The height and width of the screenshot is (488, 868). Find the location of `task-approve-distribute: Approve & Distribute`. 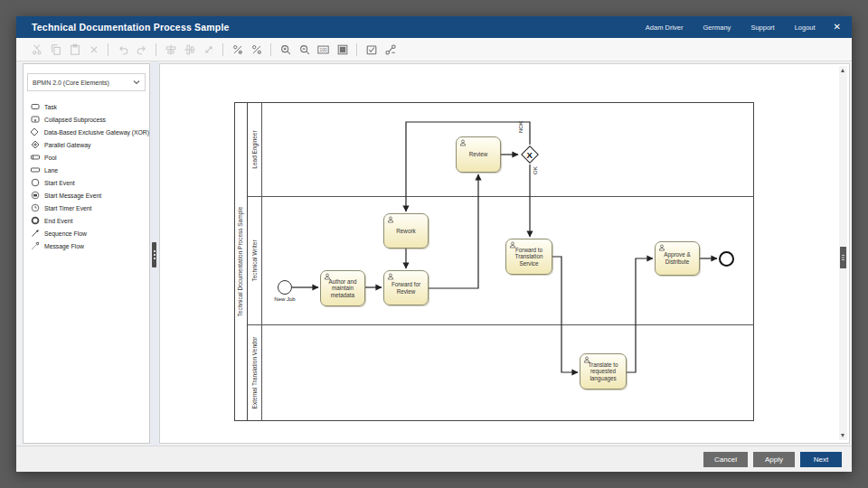

task-approve-distribute: Approve & Distribute is located at coordinates (677, 258).